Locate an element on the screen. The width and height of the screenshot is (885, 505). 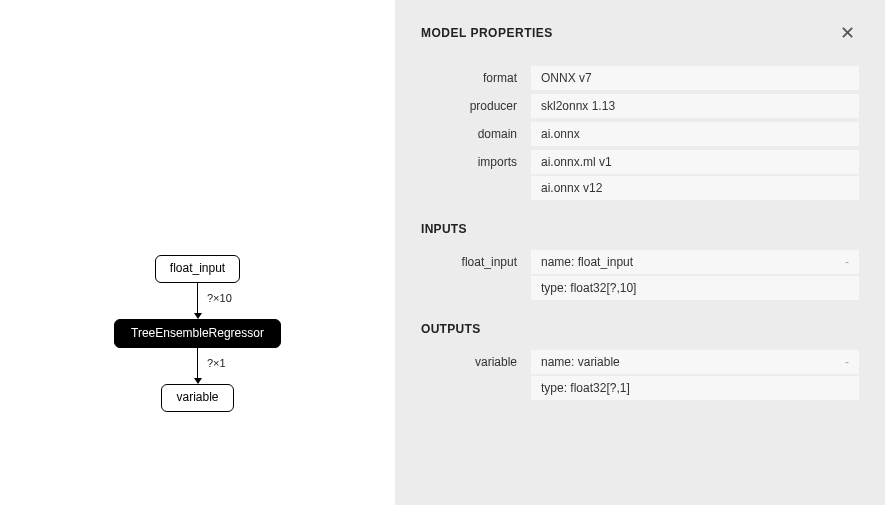
input-name-value: name: float_input - is located at coordinates (695, 262).